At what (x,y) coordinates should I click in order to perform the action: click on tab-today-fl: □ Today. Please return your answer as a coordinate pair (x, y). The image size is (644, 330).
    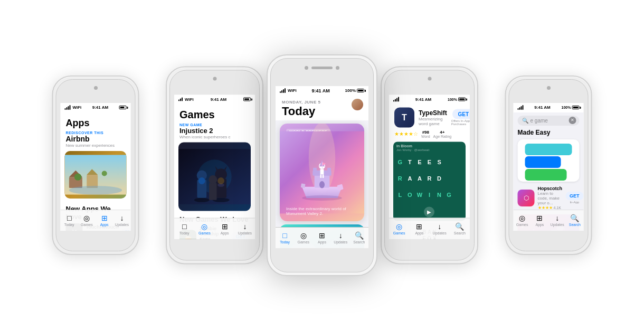
    Looking at the image, I should click on (70, 220).